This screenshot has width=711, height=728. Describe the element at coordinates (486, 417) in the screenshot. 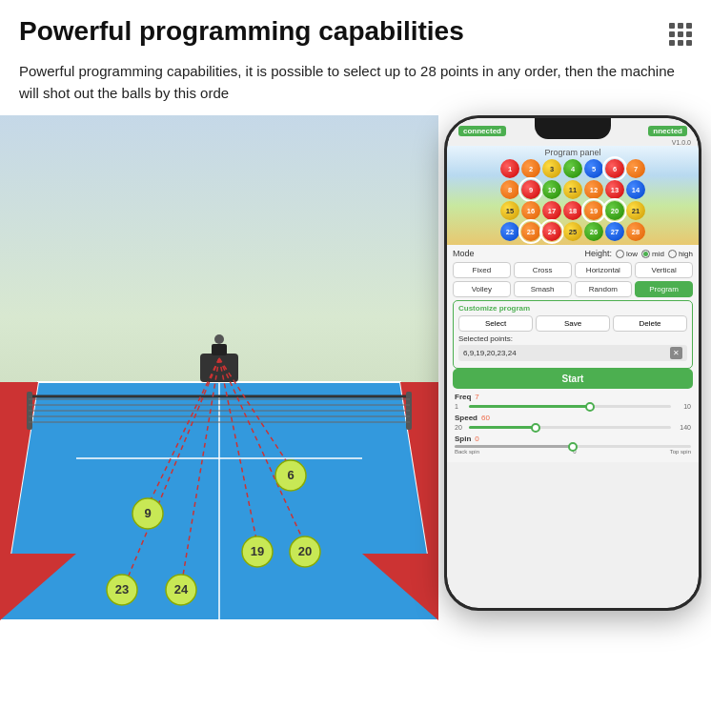

I see `speed-value: 60` at that location.